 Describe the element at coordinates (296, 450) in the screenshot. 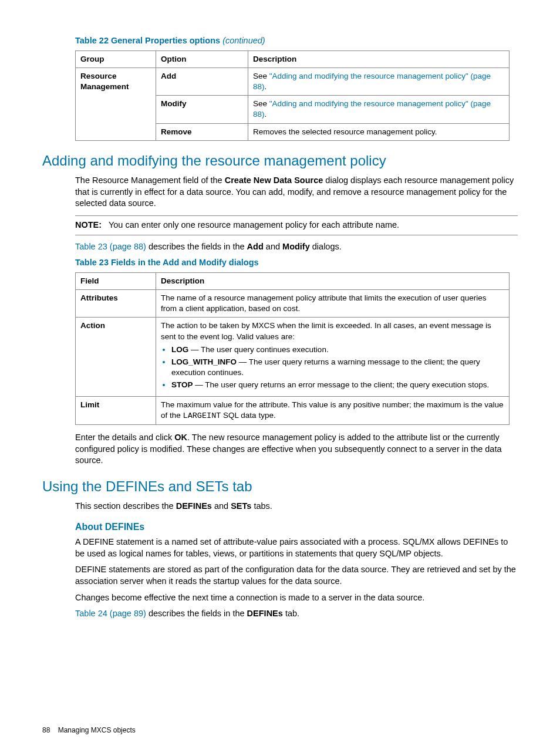

I see `para-after-table23: Enter the details and click OK. The new …` at that location.